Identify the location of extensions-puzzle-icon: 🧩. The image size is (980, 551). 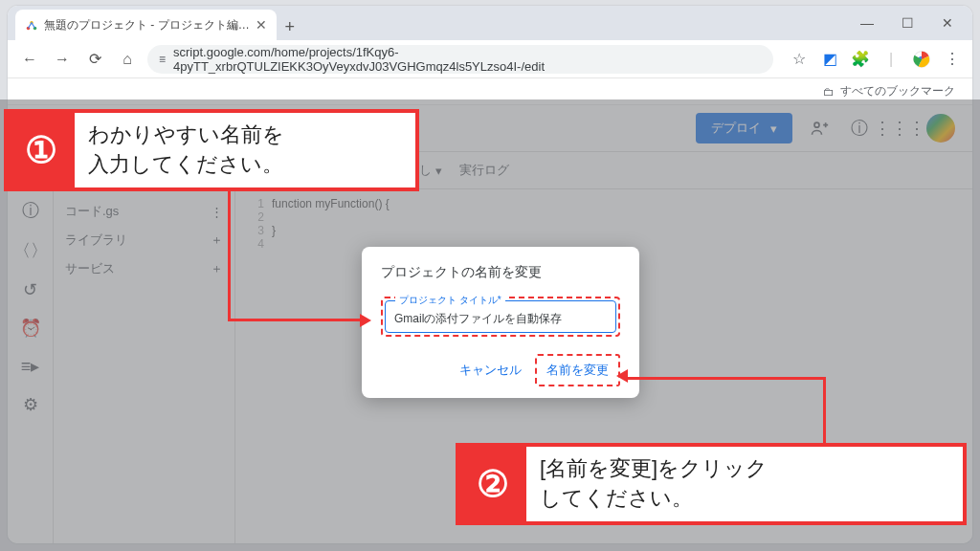
(860, 59).